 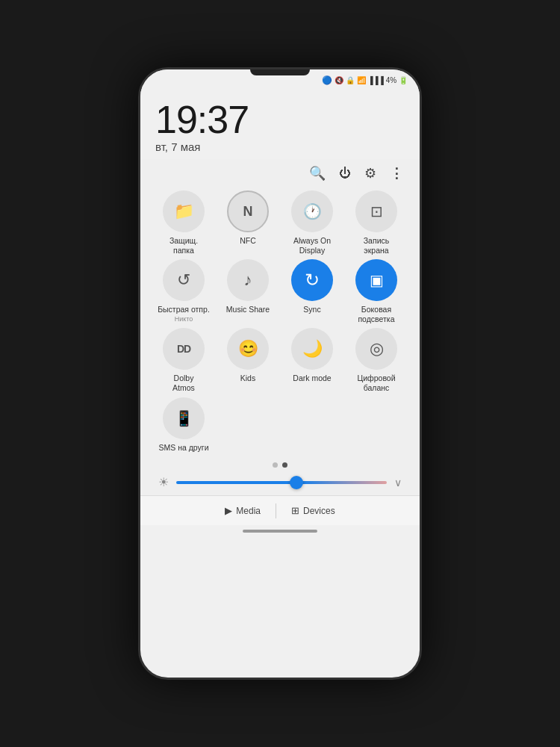 What do you see at coordinates (248, 280) in the screenshot?
I see `music-share-icon: ♪` at bounding box center [248, 280].